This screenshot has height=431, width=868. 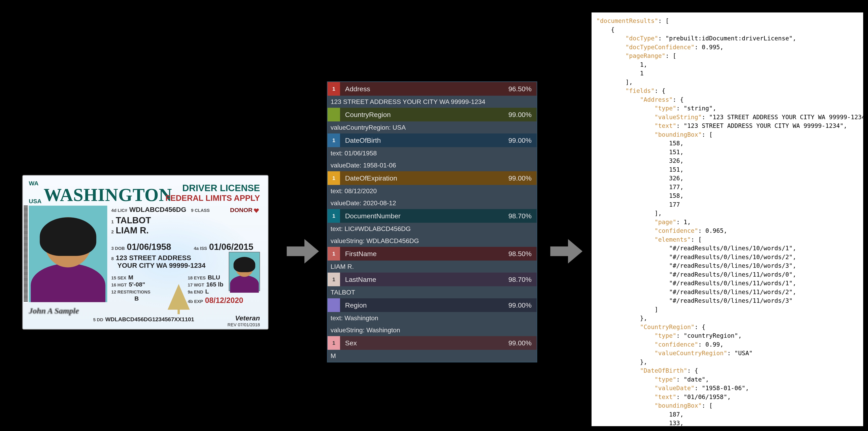 I want to click on value-lastname: TALBOT, so click(x=133, y=220).